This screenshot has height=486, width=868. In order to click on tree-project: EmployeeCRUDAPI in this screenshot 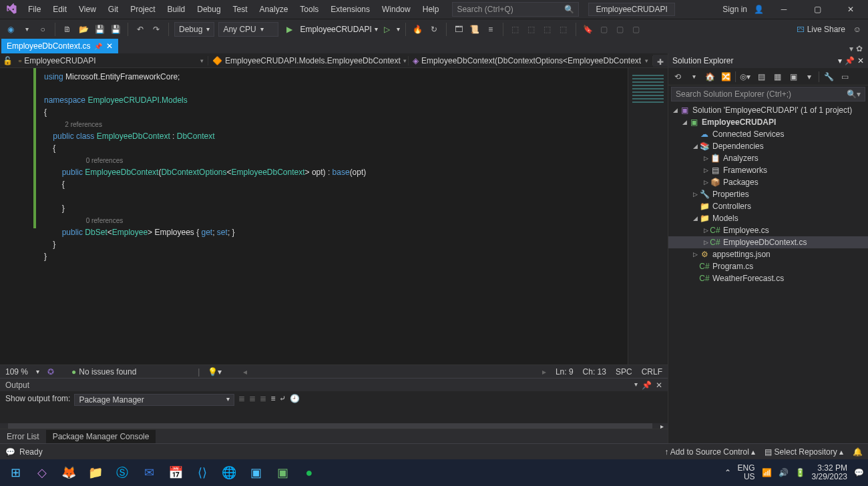, I will do `click(738, 122)`.